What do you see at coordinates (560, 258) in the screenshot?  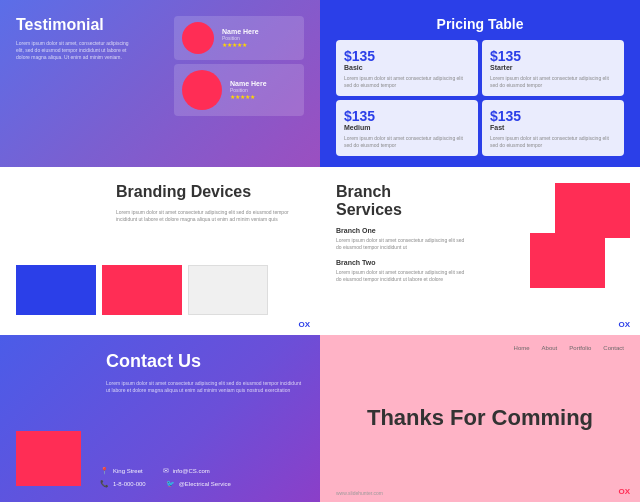 I see `branch-decorative-blocks` at bounding box center [560, 258].